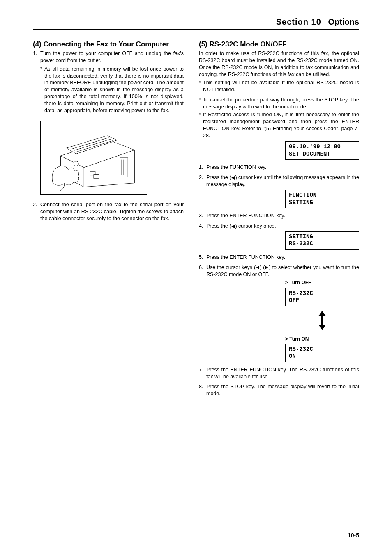 The height and width of the screenshot is (555, 392). I want to click on lcd-line: OFF, so click(294, 300).